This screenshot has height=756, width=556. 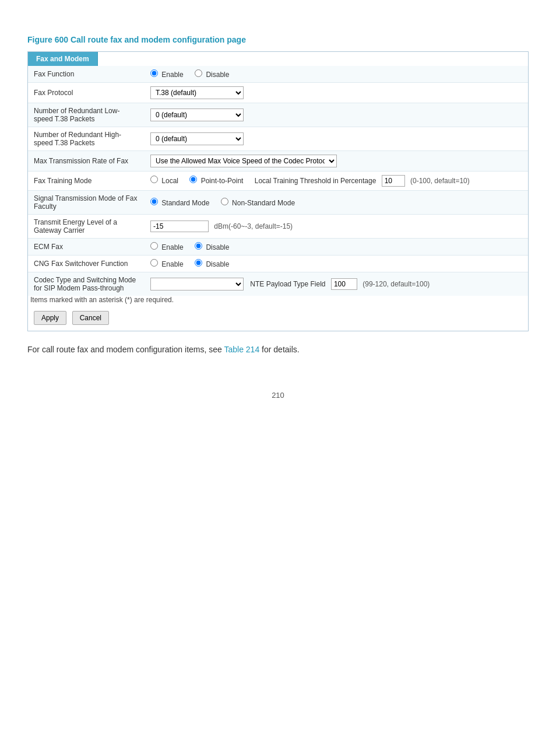 I want to click on select-fax-protocol: T.38 (default), so click(x=197, y=93).